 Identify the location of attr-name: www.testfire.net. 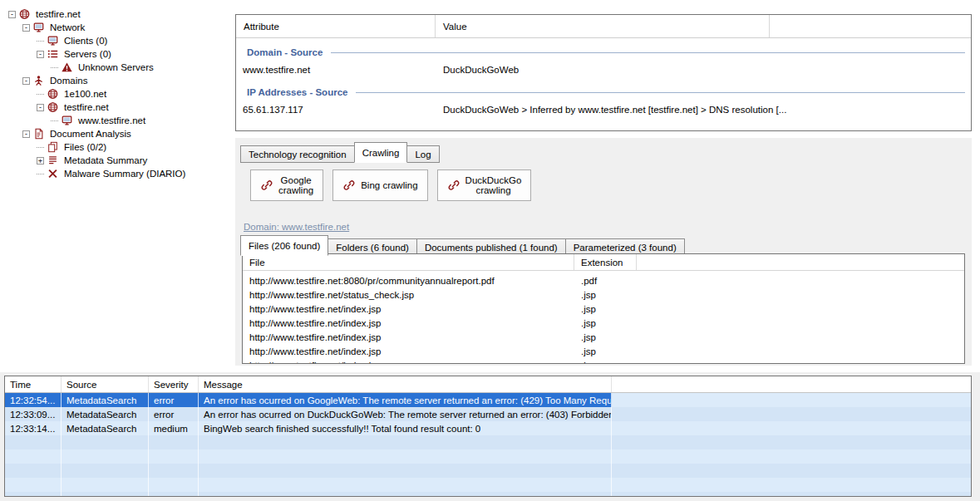
(336, 70).